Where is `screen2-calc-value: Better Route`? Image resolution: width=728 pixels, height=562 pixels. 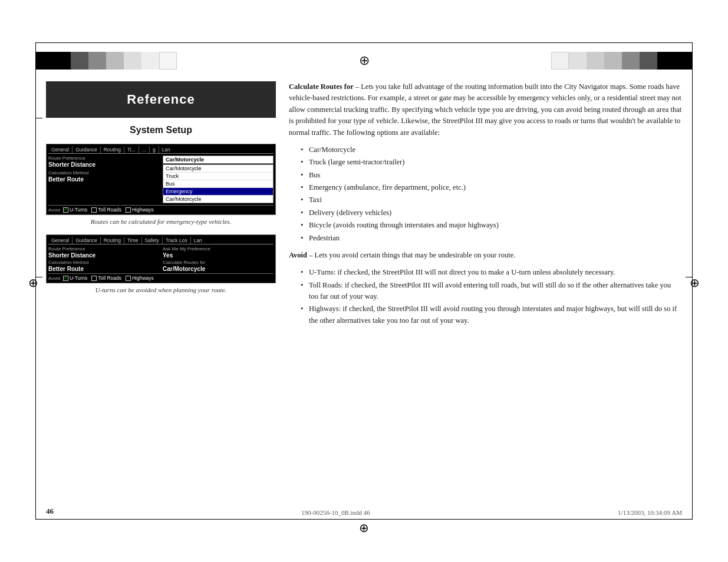
screen2-calc-value: Better Route is located at coordinates (104, 269).